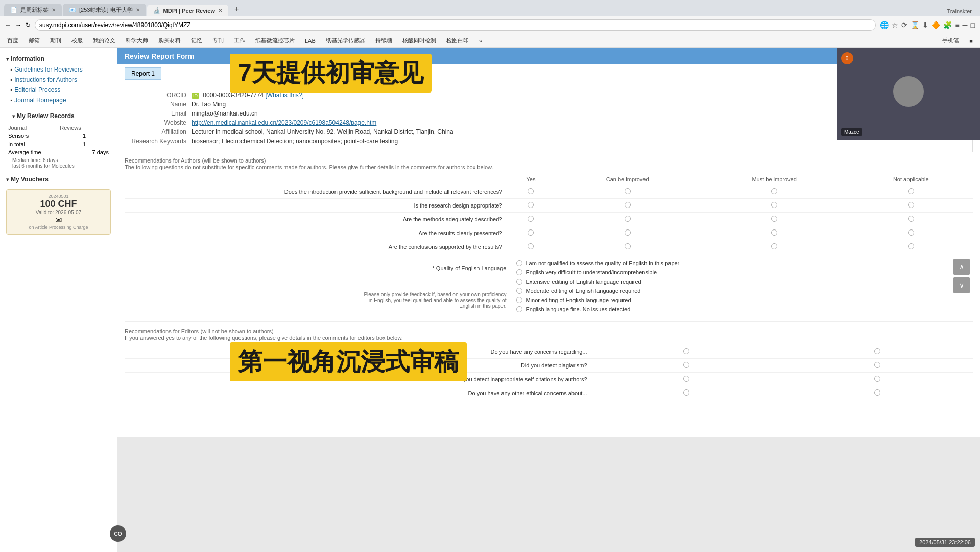 The width and height of the screenshot is (980, 552). I want to click on eng-option-5: Minor editing of English language requir…, so click(597, 300).